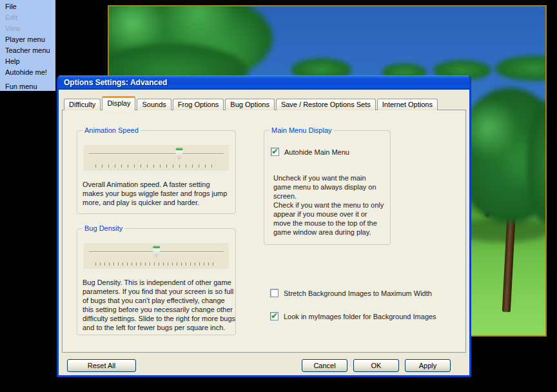  Describe the element at coordinates (28, 40) in the screenshot. I see `menu-item-player-menu: Player menu` at that location.